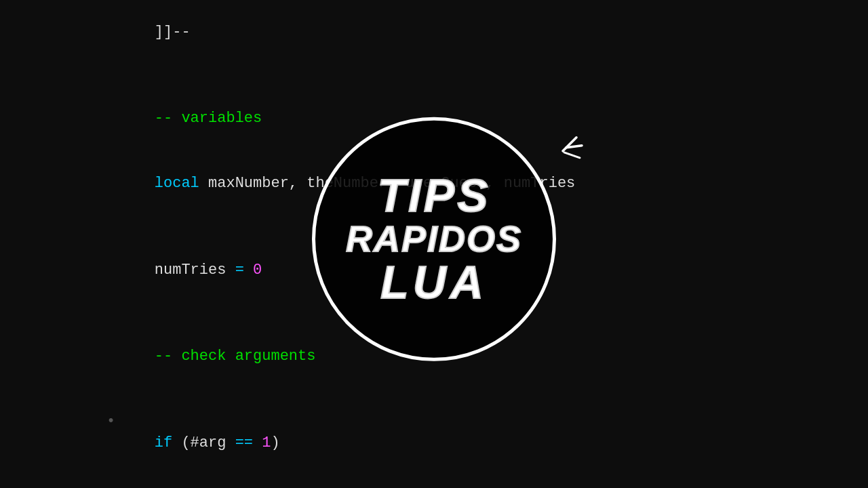  I want to click on logo-overlay: TIPS RAPIDOS LUA, so click(434, 239).